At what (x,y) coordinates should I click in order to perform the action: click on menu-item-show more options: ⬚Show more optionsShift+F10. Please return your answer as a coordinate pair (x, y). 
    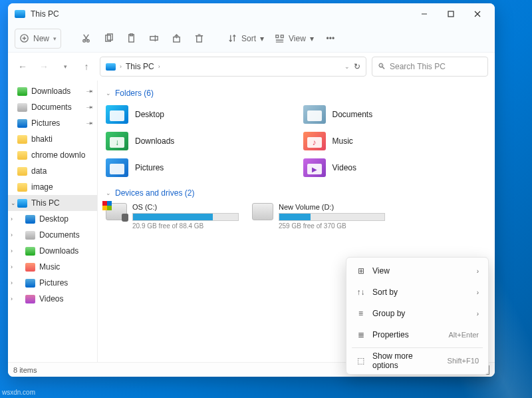
    Looking at the image, I should click on (418, 361).